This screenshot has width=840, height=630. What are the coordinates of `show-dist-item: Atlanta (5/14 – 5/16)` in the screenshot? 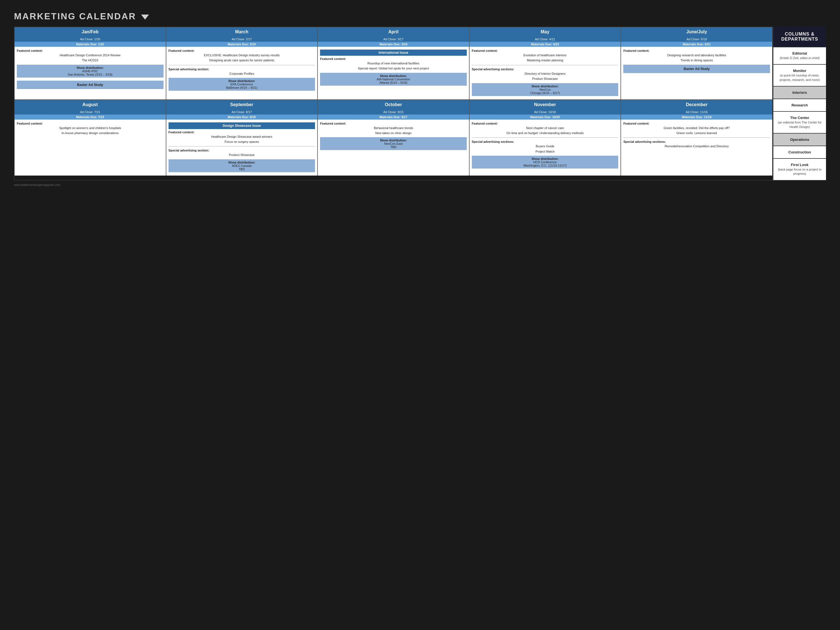 It's located at (393, 83).